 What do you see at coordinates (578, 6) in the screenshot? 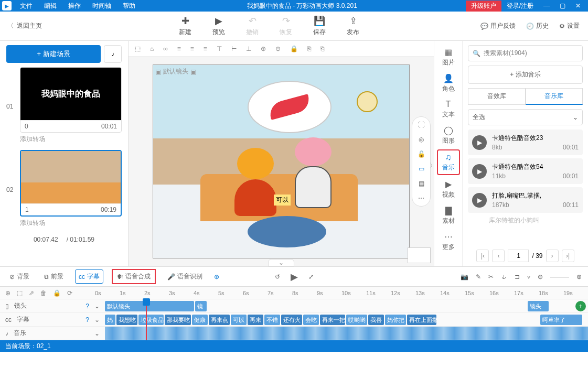
I see `close-icon: ✕` at bounding box center [578, 6].